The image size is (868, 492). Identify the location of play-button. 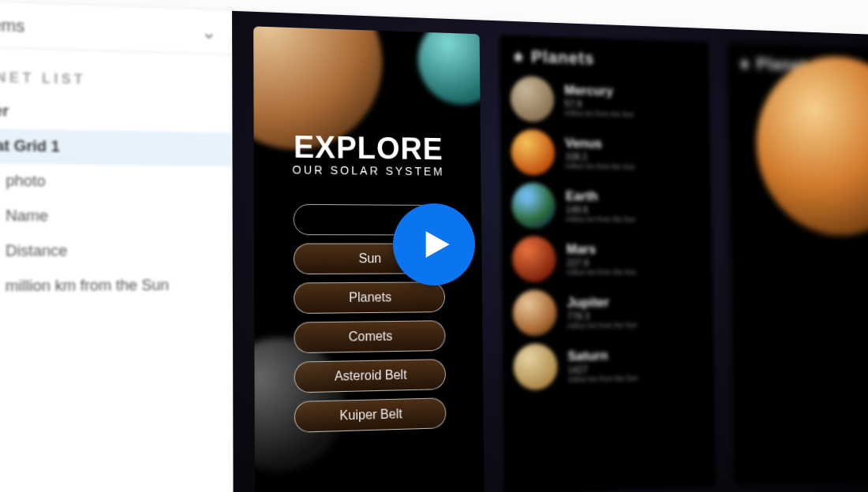
(434, 244).